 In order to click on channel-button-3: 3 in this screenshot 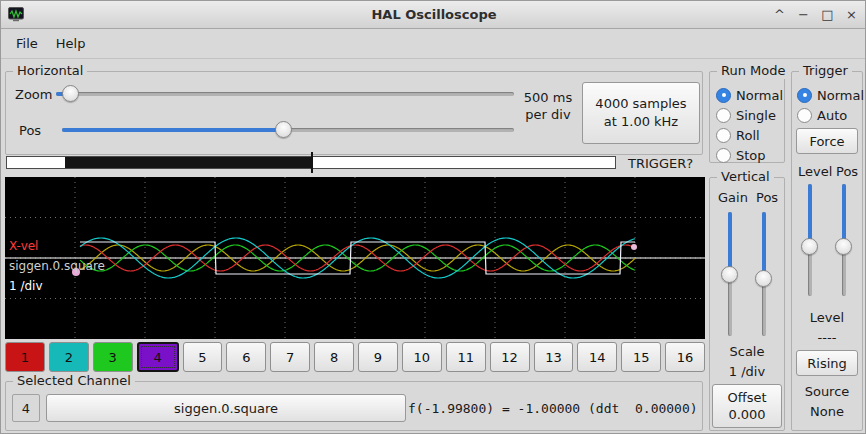, I will do `click(113, 357)`.